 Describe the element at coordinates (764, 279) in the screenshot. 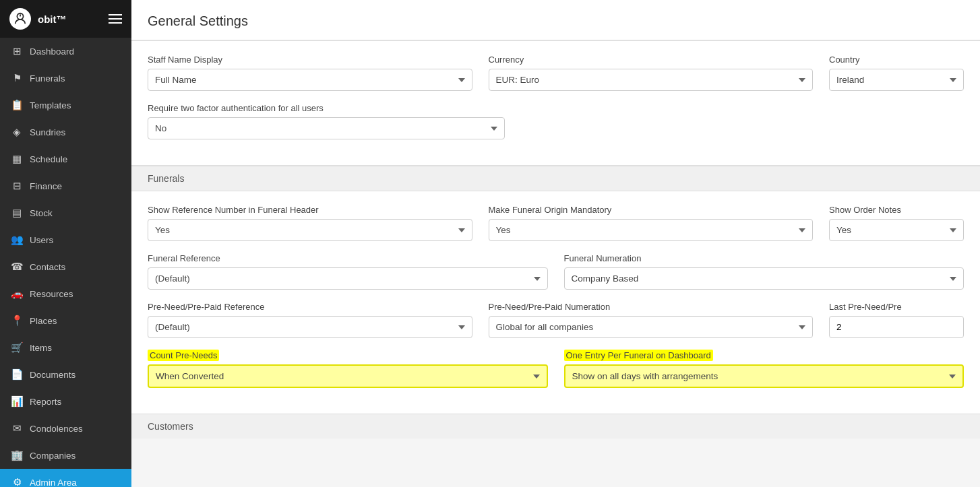

I see `funeral-numeration-select: Company Based Global for all companies` at that location.